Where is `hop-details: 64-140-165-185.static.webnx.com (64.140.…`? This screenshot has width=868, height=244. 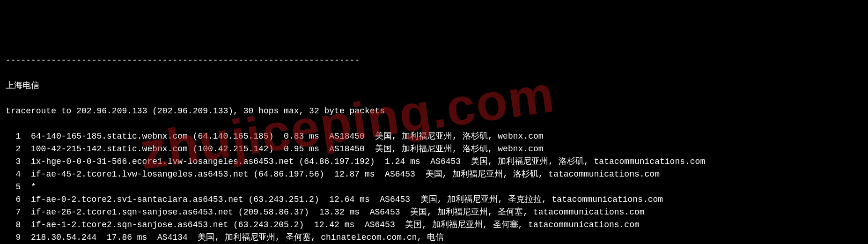
hop-details: 64-140-165-185.static.webnx.com (64.140.… is located at coordinates (287, 137).